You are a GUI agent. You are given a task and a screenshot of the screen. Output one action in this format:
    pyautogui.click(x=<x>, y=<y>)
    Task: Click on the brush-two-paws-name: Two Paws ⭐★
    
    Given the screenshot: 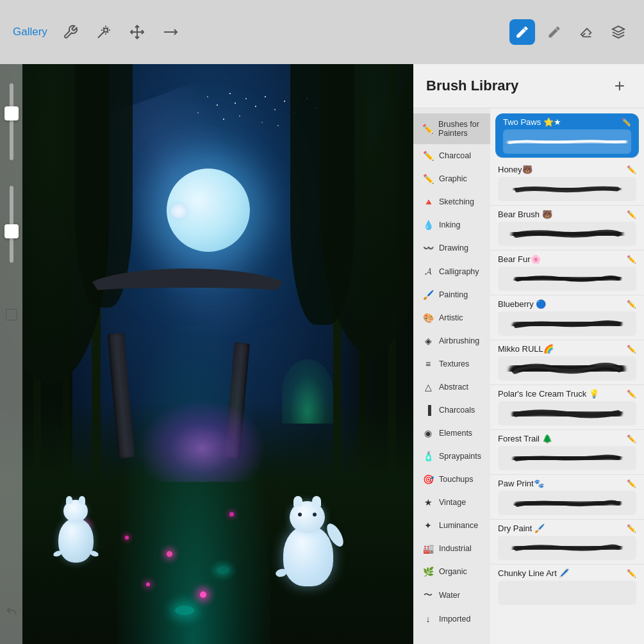 What is the action you would take?
    pyautogui.click(x=532, y=122)
    